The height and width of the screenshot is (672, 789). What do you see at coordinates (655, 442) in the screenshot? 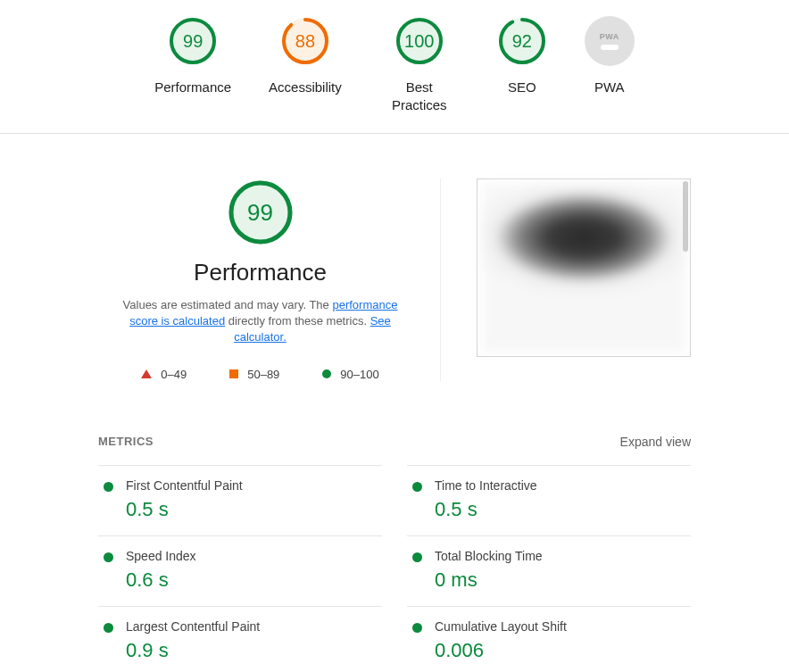
I see `expand-view-toggle: Expand view` at bounding box center [655, 442].